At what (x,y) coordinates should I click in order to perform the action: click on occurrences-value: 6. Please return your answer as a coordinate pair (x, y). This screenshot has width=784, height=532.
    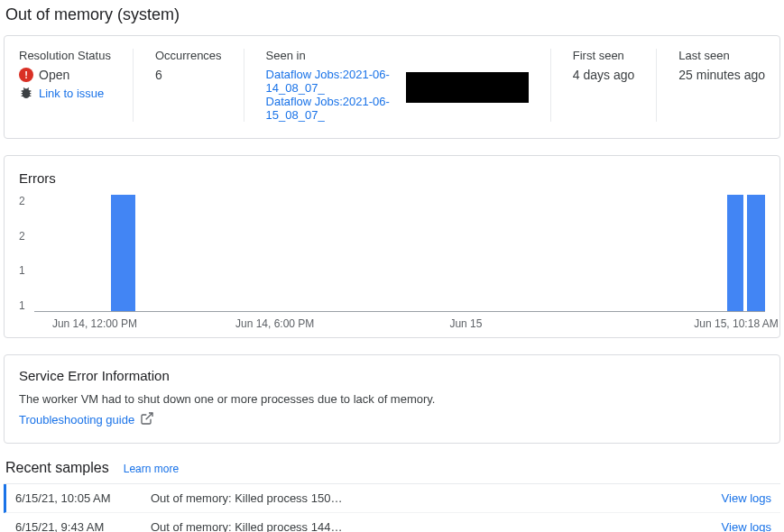
    Looking at the image, I should click on (189, 75).